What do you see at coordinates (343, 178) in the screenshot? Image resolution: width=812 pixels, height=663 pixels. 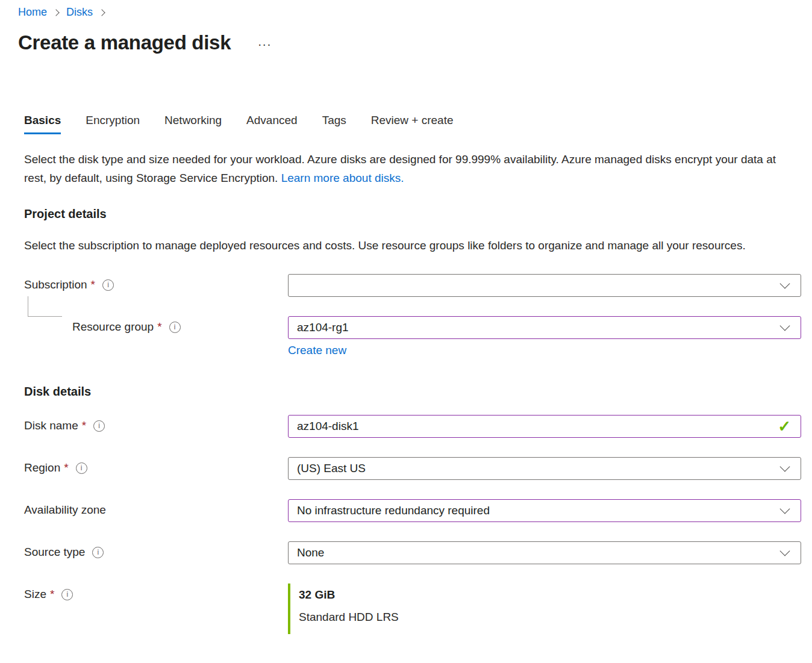 I see `learn-more-link: Learn more about disks.` at bounding box center [343, 178].